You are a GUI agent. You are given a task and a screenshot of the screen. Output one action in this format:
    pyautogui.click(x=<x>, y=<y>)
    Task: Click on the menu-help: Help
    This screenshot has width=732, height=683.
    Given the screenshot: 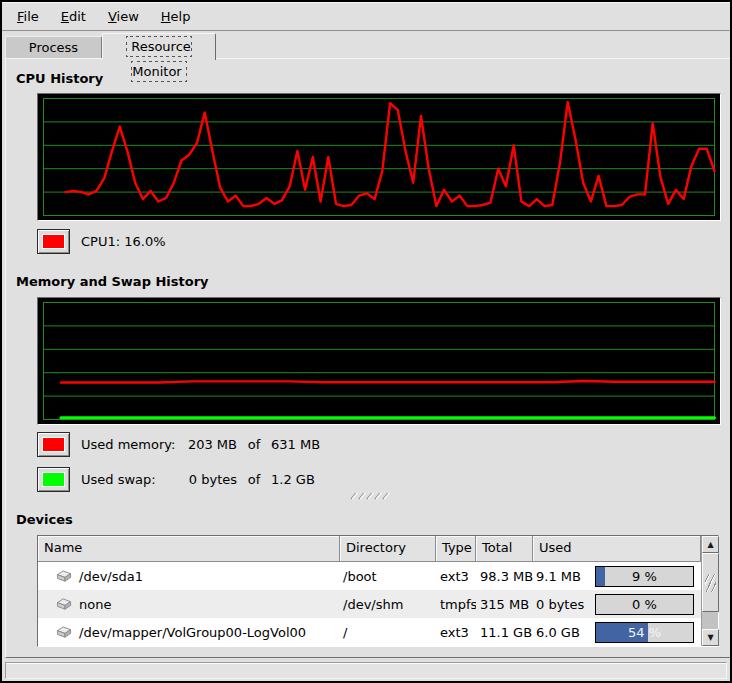 What is the action you would take?
    pyautogui.click(x=176, y=16)
    